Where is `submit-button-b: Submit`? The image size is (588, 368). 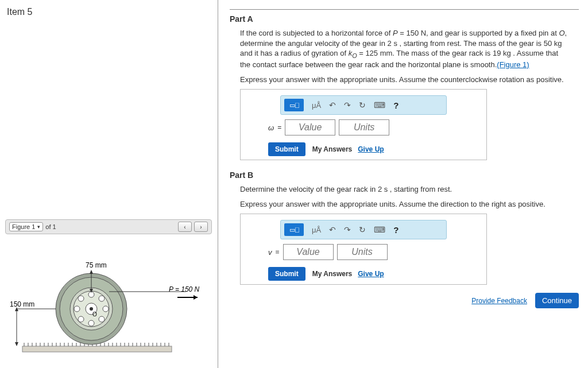
submit-button-b: Submit is located at coordinates (287, 274).